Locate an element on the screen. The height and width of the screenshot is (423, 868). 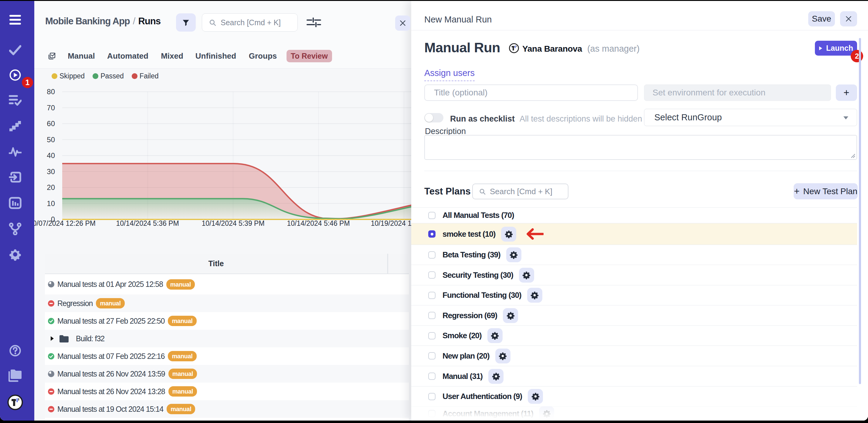
svg-text: 80 is located at coordinates (51, 92).